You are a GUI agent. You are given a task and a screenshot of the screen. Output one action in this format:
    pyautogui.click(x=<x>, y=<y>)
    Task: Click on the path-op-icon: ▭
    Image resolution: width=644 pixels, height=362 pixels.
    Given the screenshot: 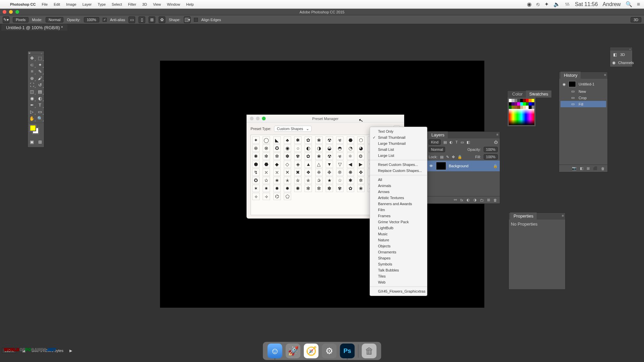 What is the action you would take?
    pyautogui.click(x=132, y=20)
    